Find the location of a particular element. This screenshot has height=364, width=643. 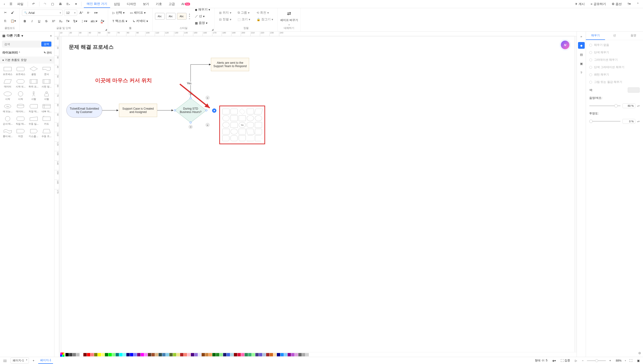

align-button-2: ⊟ 정렬▾ is located at coordinates (225, 20).